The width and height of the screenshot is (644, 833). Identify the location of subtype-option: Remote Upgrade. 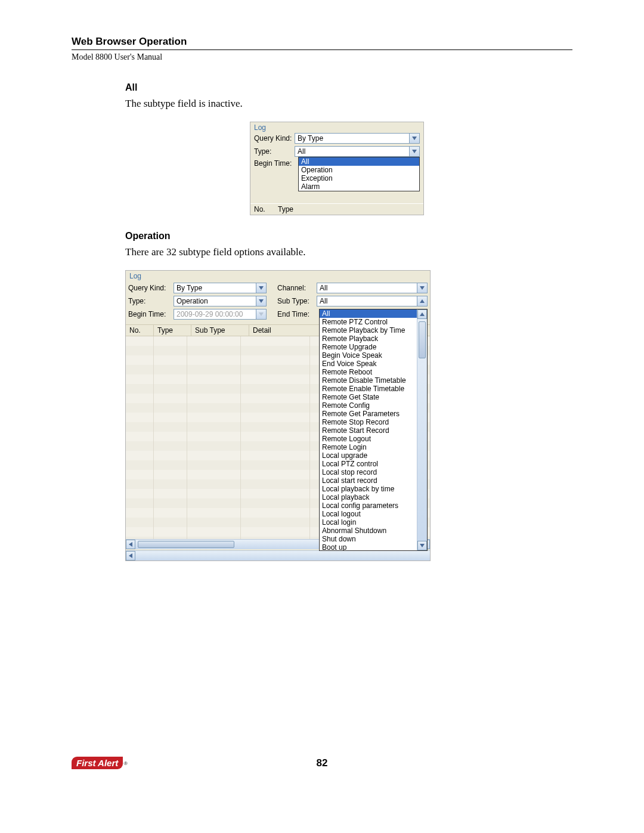
(373, 347).